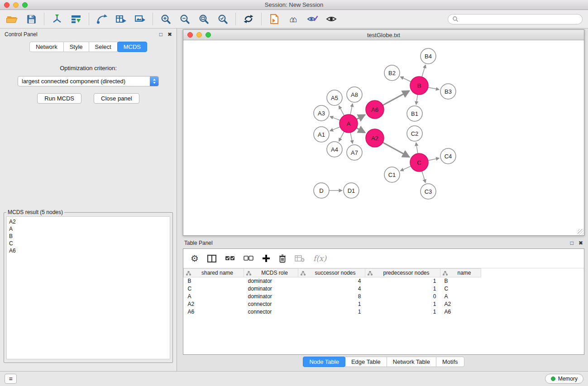 The width and height of the screenshot is (588, 386). What do you see at coordinates (88, 288) in the screenshot?
I see `mcds-result-list: A2ABCA6` at bounding box center [88, 288].